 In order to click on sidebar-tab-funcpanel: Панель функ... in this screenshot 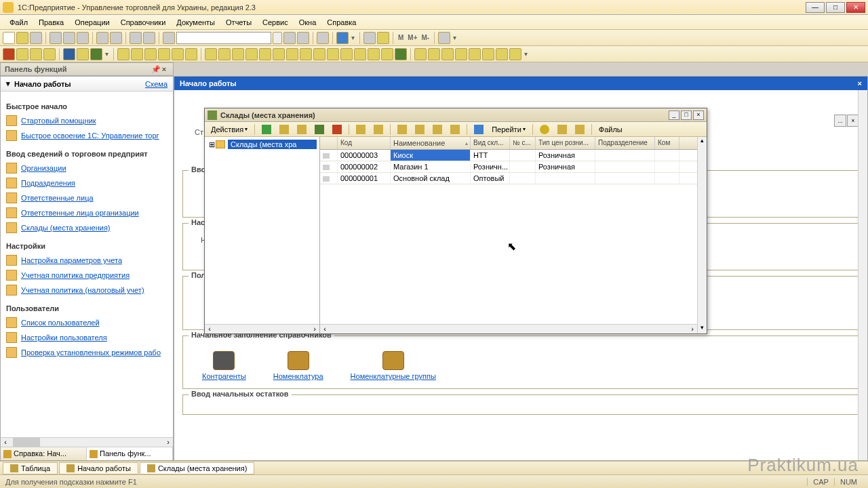, I will do `click(130, 454)`.